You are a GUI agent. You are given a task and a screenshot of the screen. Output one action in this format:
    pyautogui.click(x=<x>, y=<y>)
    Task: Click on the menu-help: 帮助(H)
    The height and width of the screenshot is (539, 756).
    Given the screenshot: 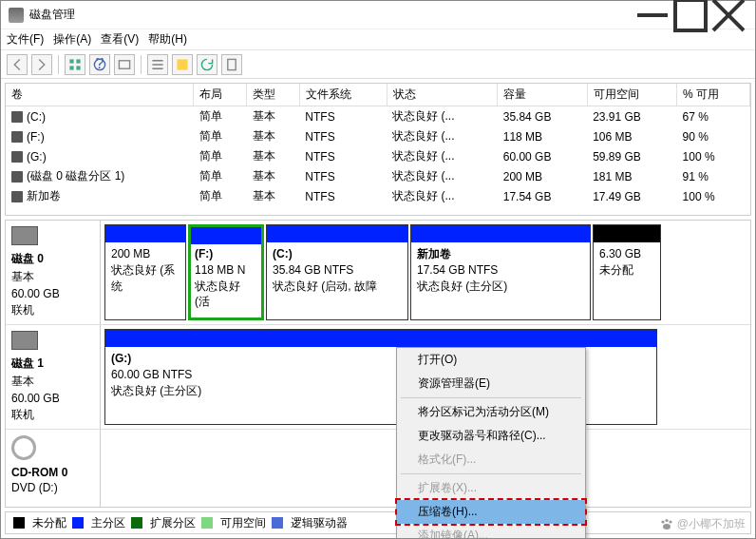 What is the action you would take?
    pyautogui.click(x=167, y=40)
    